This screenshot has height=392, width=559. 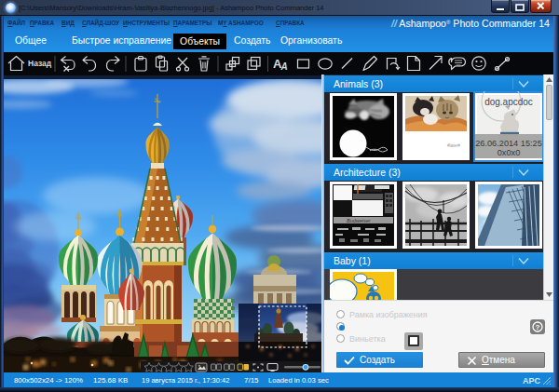 I want to click on svg-text: Budweiser, so click(x=360, y=221).